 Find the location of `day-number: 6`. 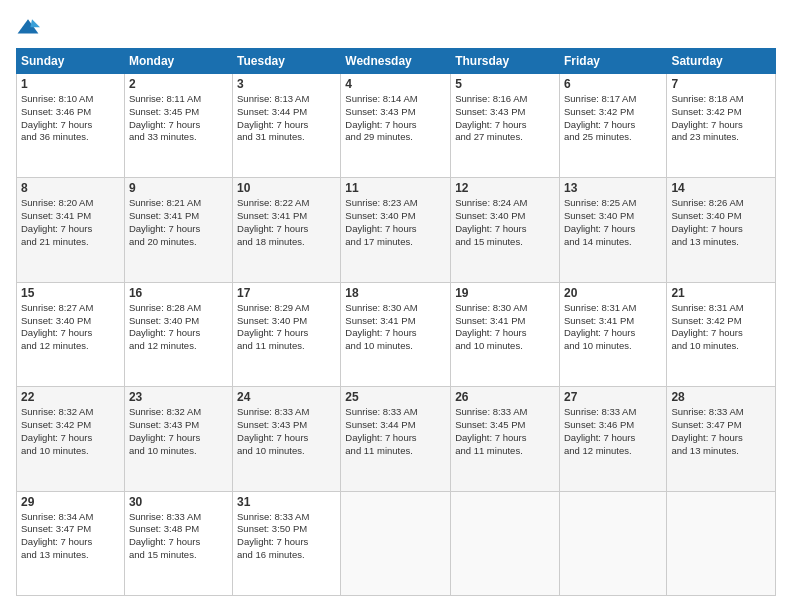

day-number: 6 is located at coordinates (613, 84).